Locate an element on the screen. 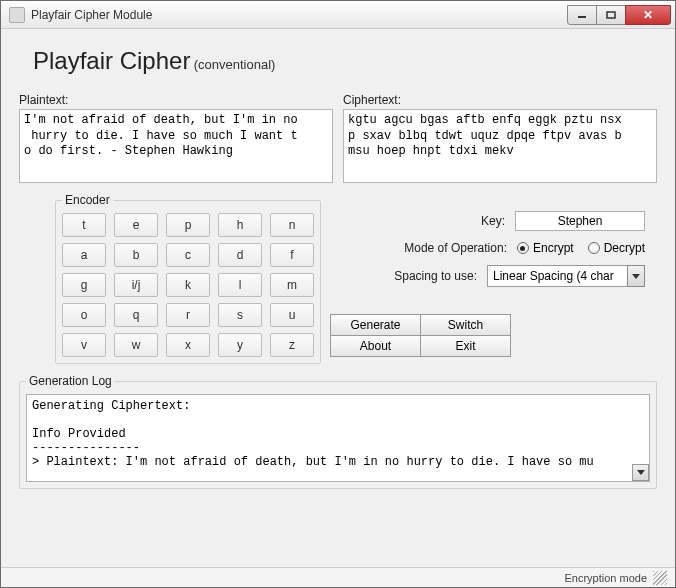 The height and width of the screenshot is (588, 676). encoder-cell: p is located at coordinates (188, 225).